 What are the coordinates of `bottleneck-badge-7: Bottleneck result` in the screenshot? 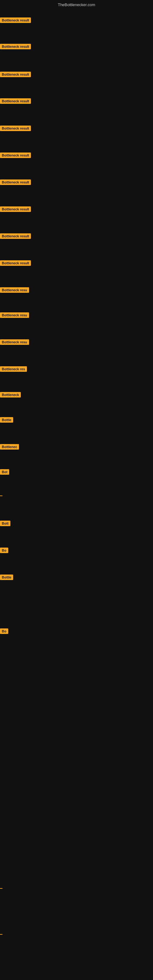 It's located at (15, 182).